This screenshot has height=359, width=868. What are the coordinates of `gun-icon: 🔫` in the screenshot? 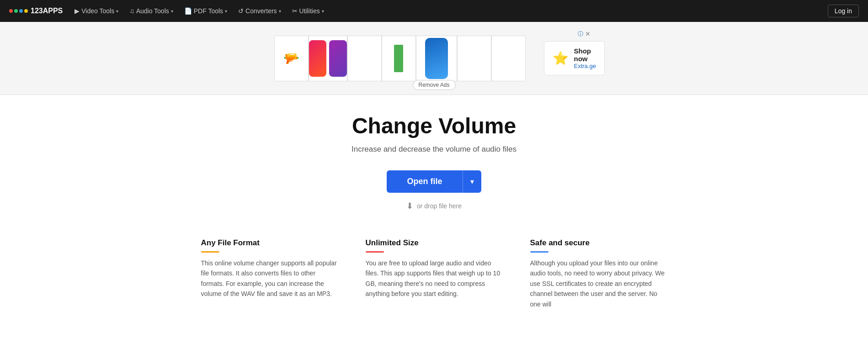 It's located at (292, 58).